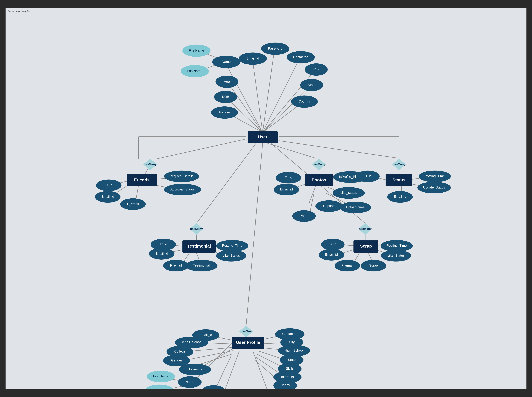  I want to click on attr-trid-status-label: Tr_id, so click(368, 176).